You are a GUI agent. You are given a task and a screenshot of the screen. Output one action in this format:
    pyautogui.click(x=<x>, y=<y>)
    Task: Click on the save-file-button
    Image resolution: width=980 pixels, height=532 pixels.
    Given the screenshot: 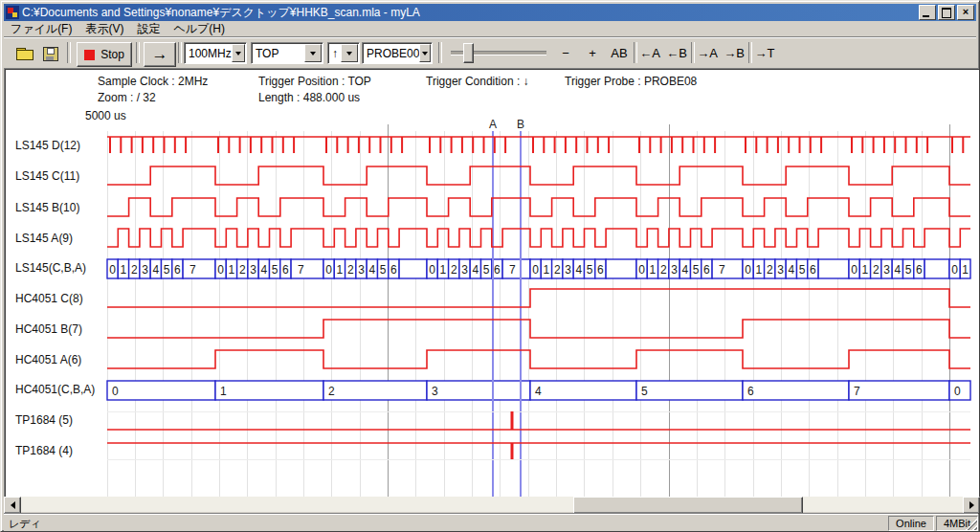 What is the action you would take?
    pyautogui.click(x=51, y=54)
    